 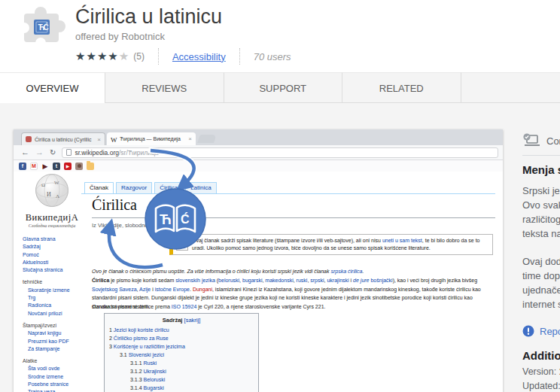 I want to click on store-sidebar: Com Menja sr Srpski jezi Ovo svaka razli…, so click(x=541, y=260).